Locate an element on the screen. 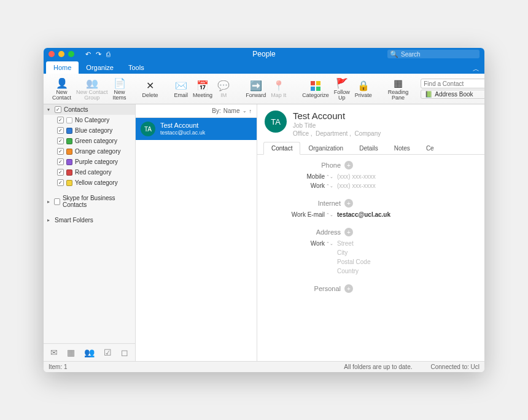 The image size is (528, 420). sidebar-category-item: Red category is located at coordinates (90, 172).